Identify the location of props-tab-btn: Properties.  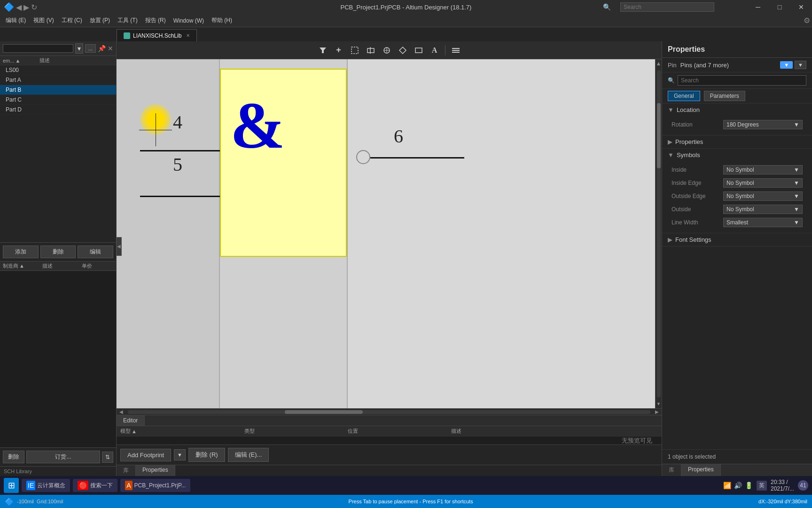
(156, 470).